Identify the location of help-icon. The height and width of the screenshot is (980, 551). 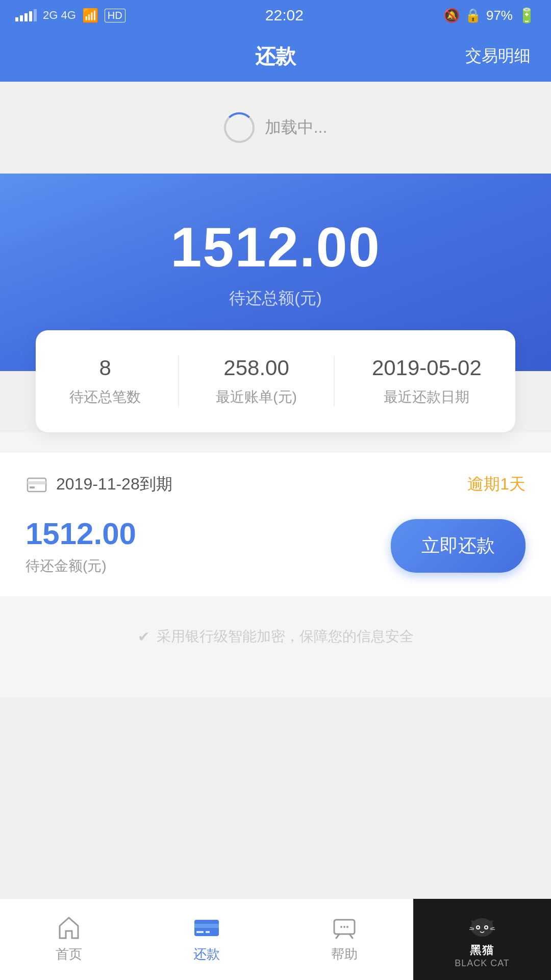
(344, 928).